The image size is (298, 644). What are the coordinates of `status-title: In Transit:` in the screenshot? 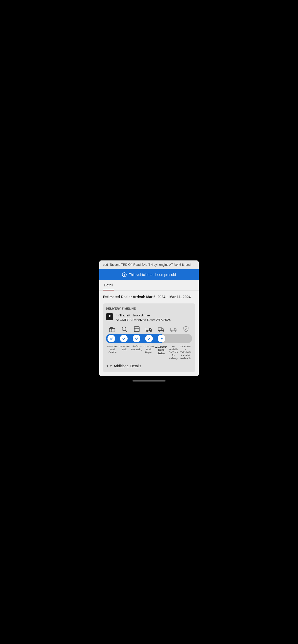 It's located at (124, 315).